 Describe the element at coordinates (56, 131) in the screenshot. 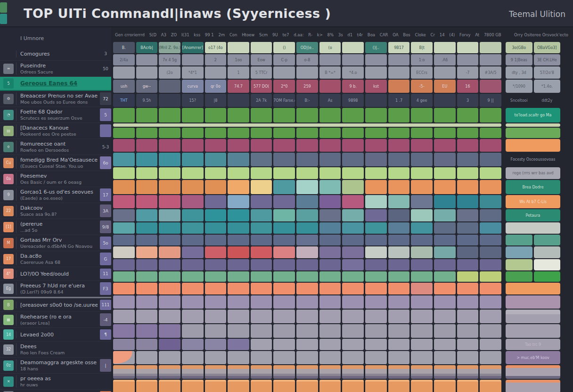

I see `sidebar-item: ▤[Danacecs KanouePookeerd eos Ore peetse` at that location.